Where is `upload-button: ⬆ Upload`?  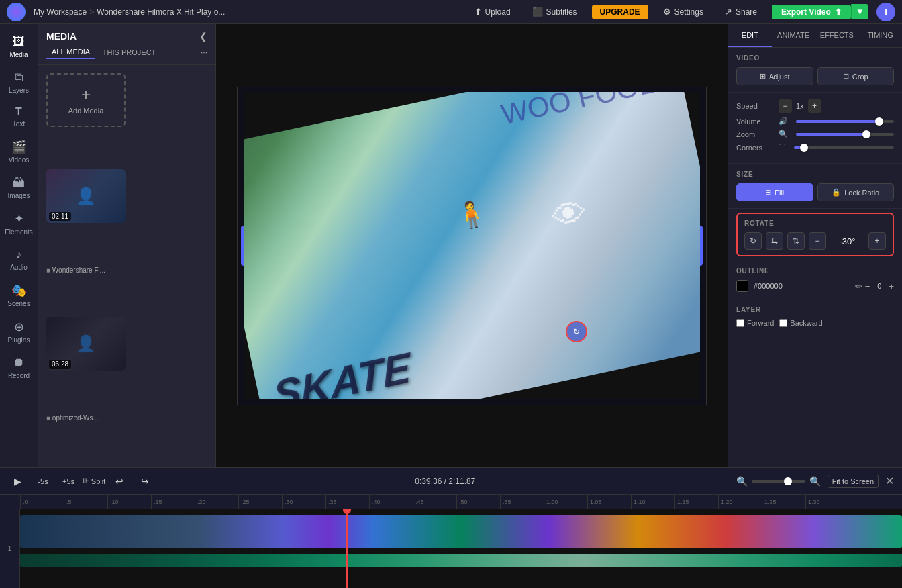 upload-button: ⬆ Upload is located at coordinates (493, 12).